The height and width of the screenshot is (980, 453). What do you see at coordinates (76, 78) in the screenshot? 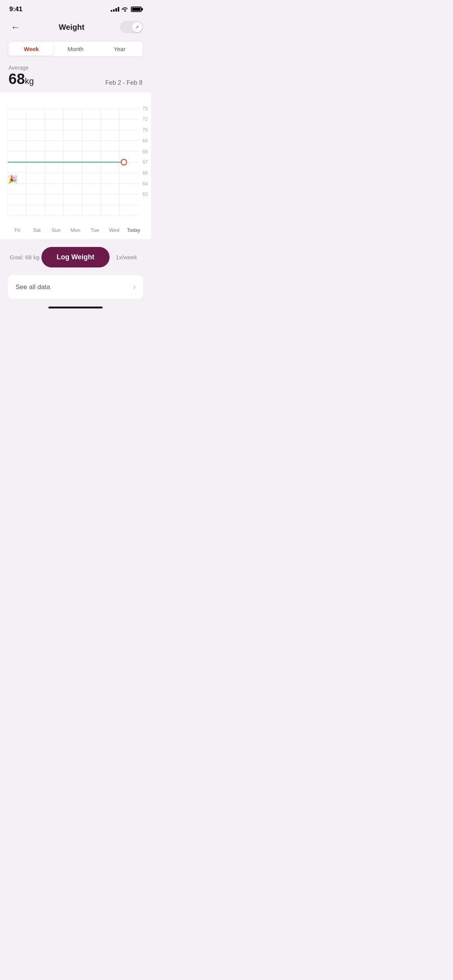
I see `stats-section: Average 68kg Feb 2 - Feb 8` at bounding box center [76, 78].